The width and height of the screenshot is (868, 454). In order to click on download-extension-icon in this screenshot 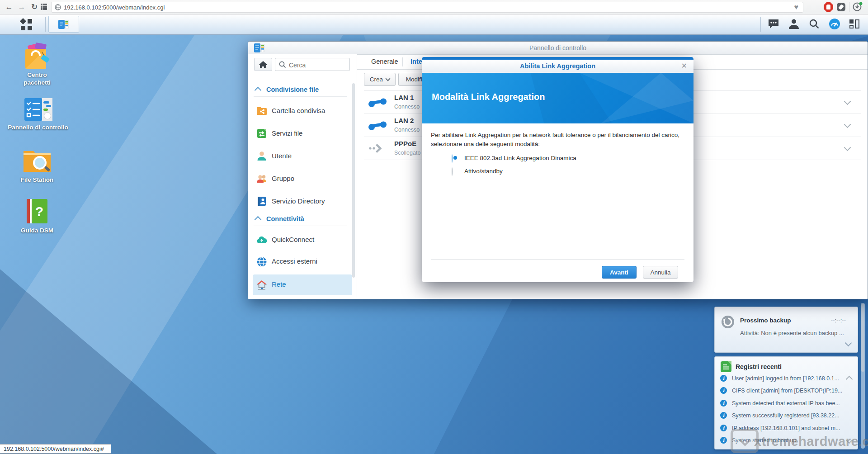, I will do `click(858, 7)`.